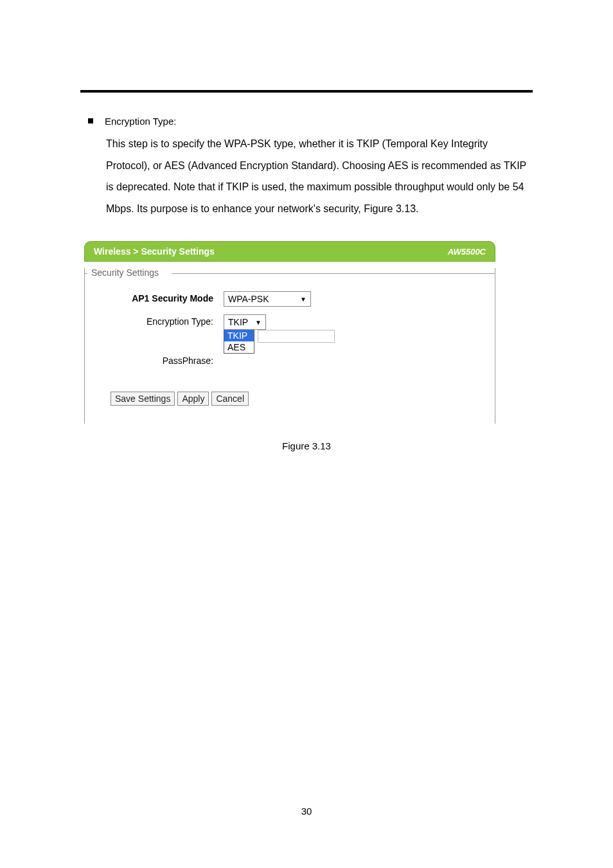  I want to click on device-model-label: AW5500C, so click(466, 252).